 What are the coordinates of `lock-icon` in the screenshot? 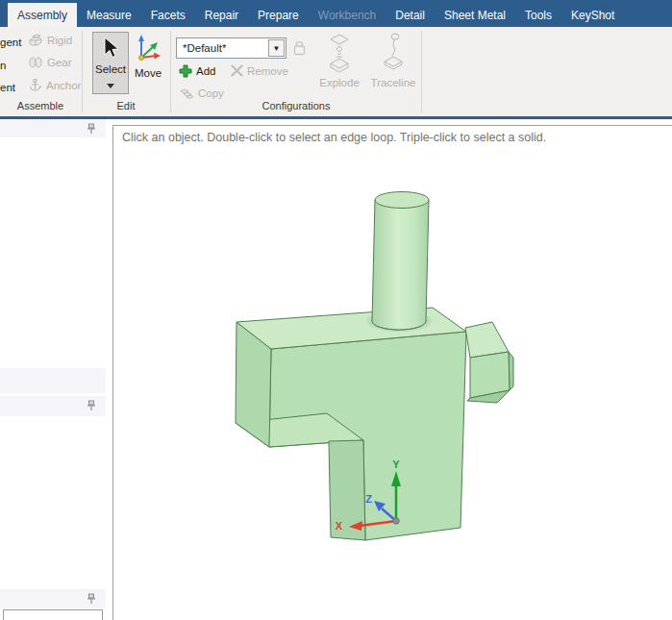 It's located at (300, 48).